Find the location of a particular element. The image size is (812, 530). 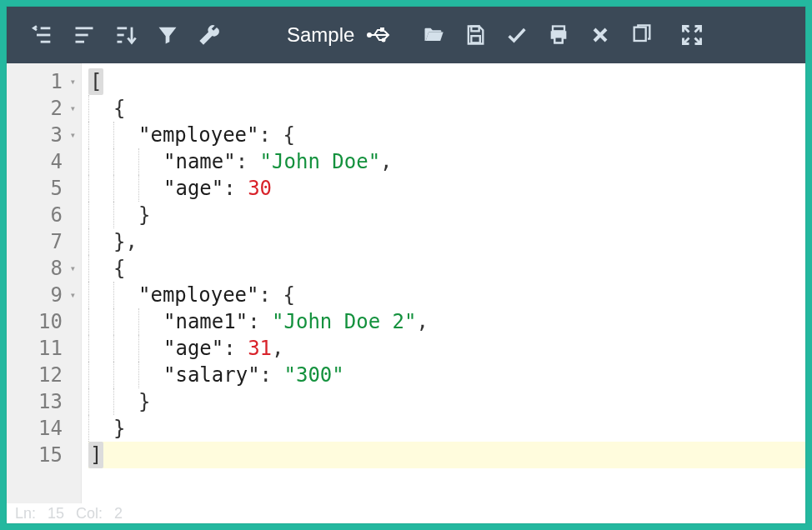

gutter-line: 13 is located at coordinates (43, 402).